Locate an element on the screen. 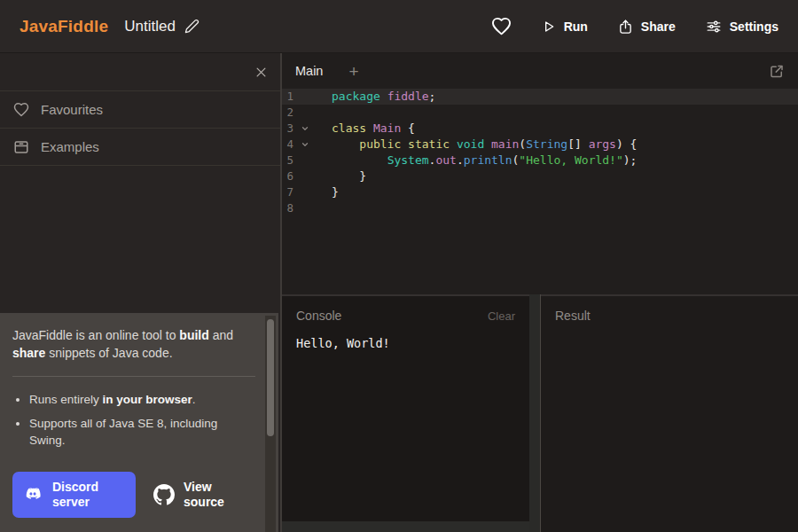  open-external-icon is located at coordinates (777, 71).